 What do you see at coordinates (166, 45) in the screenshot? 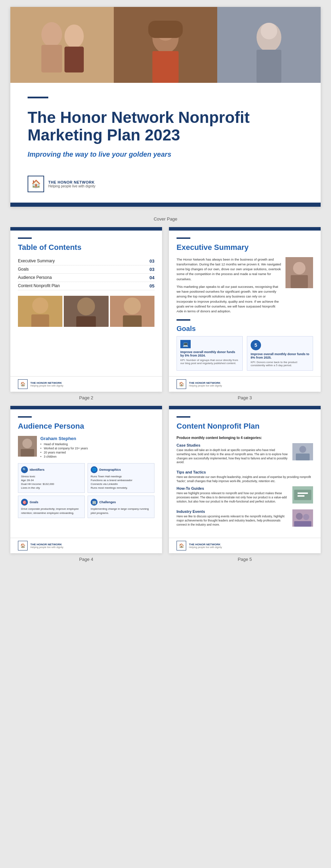
I see `cover-photos` at bounding box center [166, 45].